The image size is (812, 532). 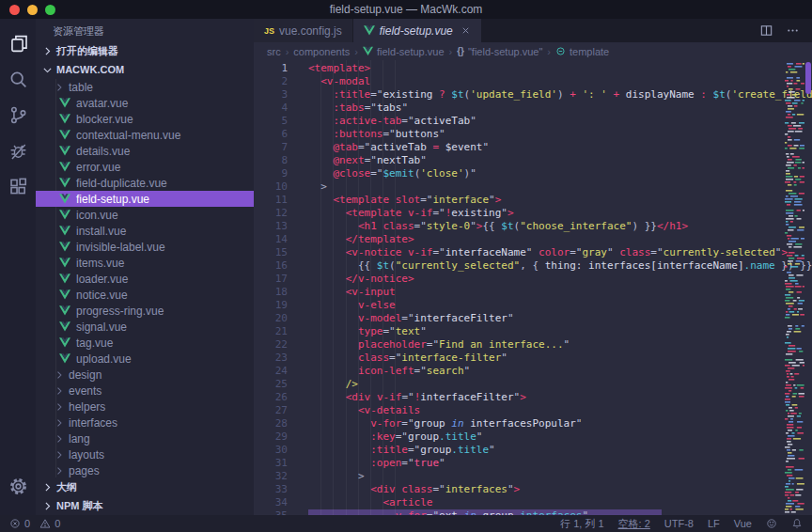 I want to click on code-line: {{ $t("currently_selected", { thing: int…, so click(x=560, y=266).